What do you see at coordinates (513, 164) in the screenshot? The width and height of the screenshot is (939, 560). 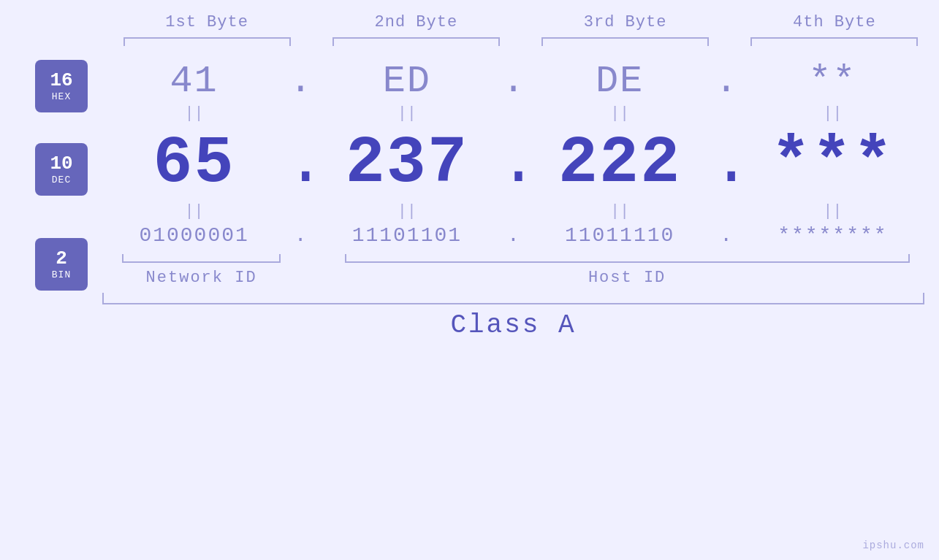 I see `dec-row: 65 . 237 . 222 . ***` at bounding box center [513, 164].